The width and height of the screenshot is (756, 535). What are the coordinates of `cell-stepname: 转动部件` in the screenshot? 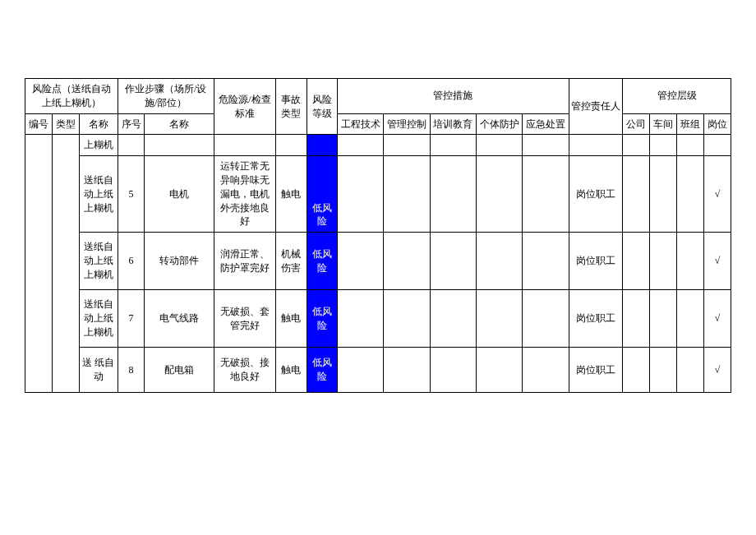 It's located at (179, 261).